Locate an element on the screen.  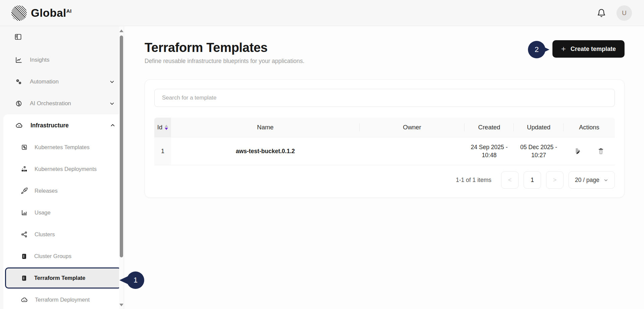
sort-ascending-caret-icon is located at coordinates (166, 126).